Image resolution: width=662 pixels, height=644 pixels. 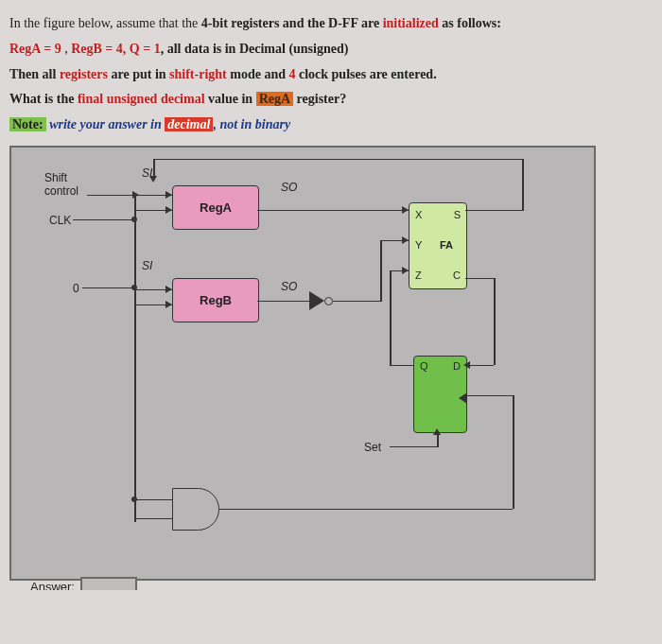 I want to click on clock-triangle-icon, so click(x=463, y=398).